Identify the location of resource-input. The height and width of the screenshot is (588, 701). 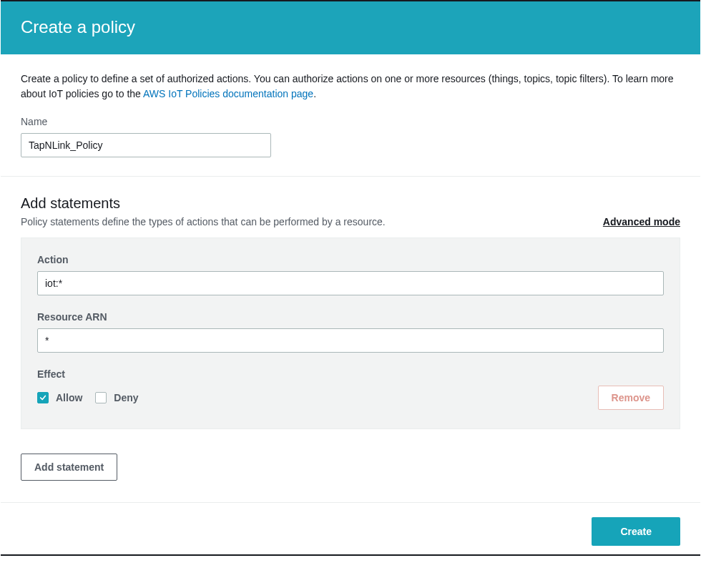
(350, 340).